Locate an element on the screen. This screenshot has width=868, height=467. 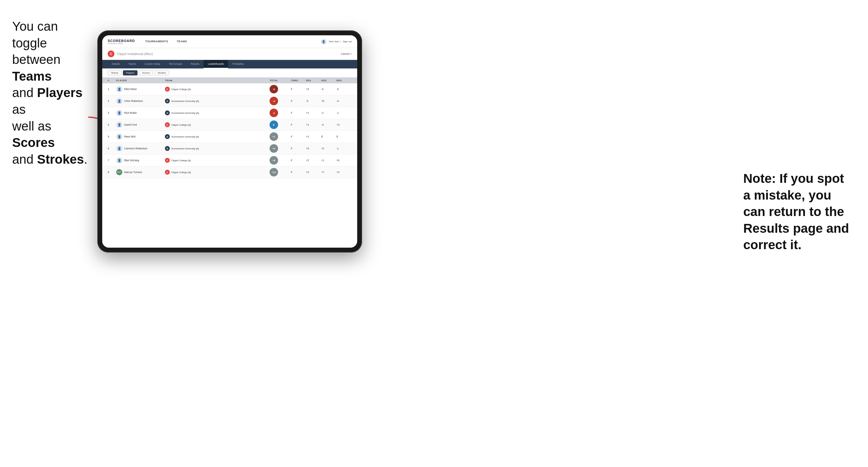
col-player: PLAYER is located at coordinates (141, 81).